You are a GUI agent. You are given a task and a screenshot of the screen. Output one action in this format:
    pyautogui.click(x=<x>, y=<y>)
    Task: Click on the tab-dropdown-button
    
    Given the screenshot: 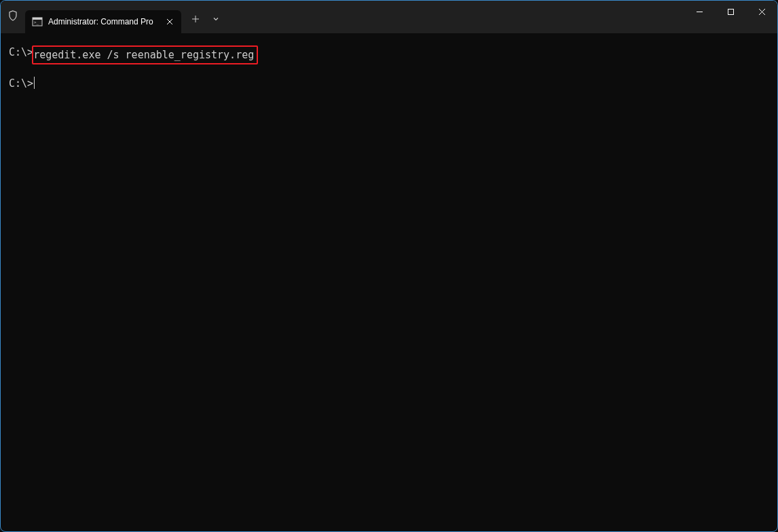 What is the action you would take?
    pyautogui.click(x=216, y=19)
    